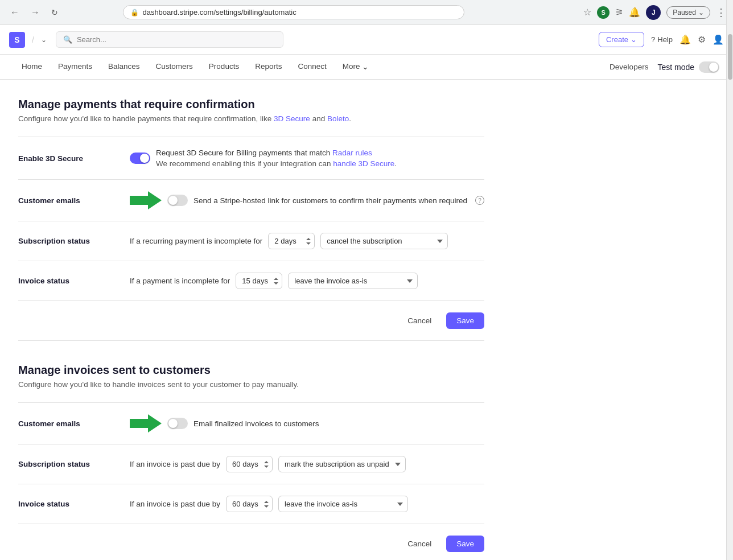  What do you see at coordinates (419, 321) in the screenshot?
I see `cancel-button-1: Cancel` at bounding box center [419, 321].